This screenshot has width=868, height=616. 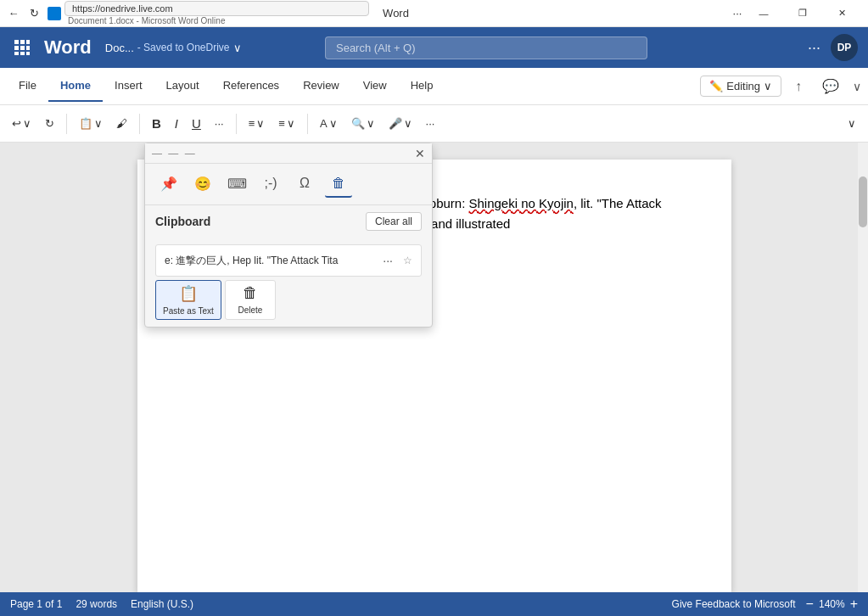 I want to click on zoom-controls: − 140% +, so click(x=832, y=604).